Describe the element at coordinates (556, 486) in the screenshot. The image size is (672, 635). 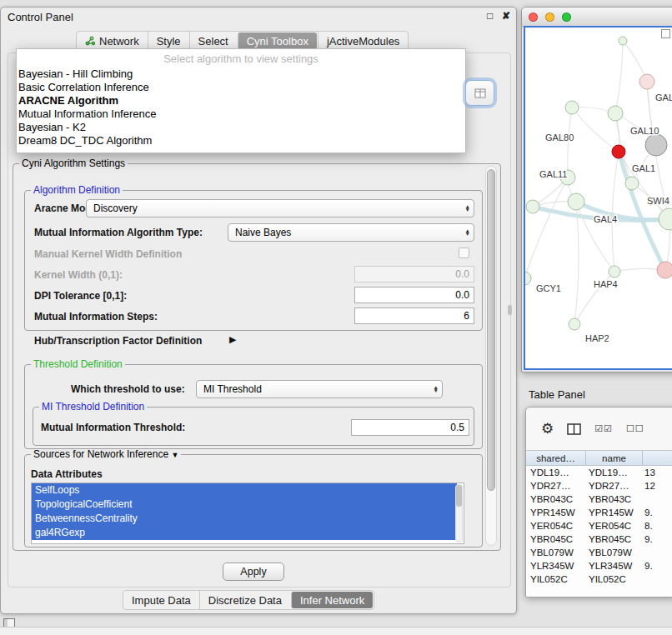
I see `table-cell: YDR27…` at that location.